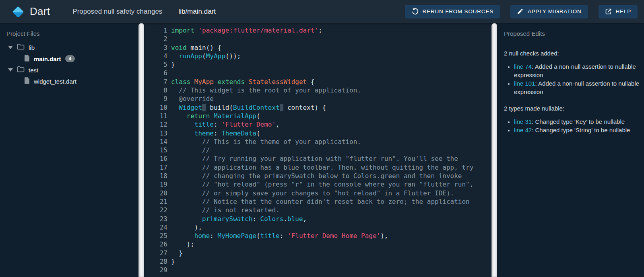 This screenshot has height=277, width=644. What do you see at coordinates (577, 88) in the screenshot?
I see `edit-item: line 101: Added a non-null assertion to …` at bounding box center [577, 88].